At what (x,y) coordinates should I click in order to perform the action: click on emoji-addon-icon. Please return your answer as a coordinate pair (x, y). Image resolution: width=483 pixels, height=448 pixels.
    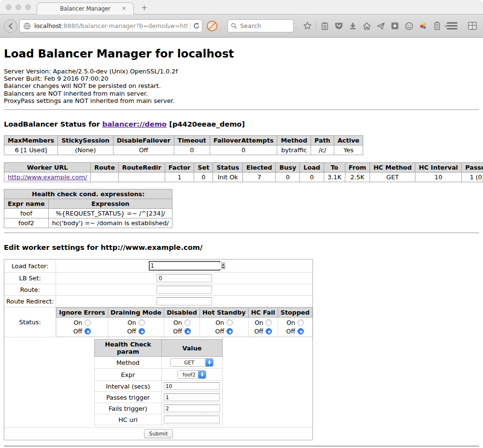
    Looking at the image, I should click on (409, 26).